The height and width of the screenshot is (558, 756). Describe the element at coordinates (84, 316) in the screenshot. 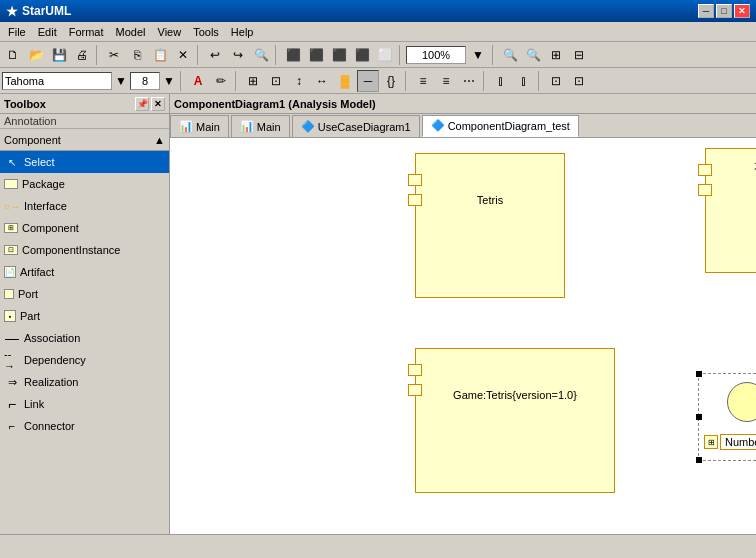

I see `toolbox-item-part: ▪ Part` at that location.